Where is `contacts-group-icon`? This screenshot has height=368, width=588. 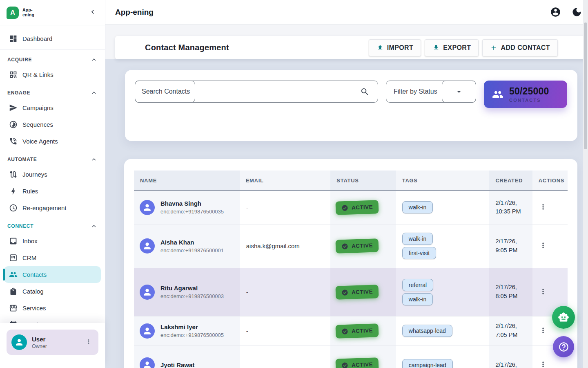
contacts-group-icon is located at coordinates (498, 94).